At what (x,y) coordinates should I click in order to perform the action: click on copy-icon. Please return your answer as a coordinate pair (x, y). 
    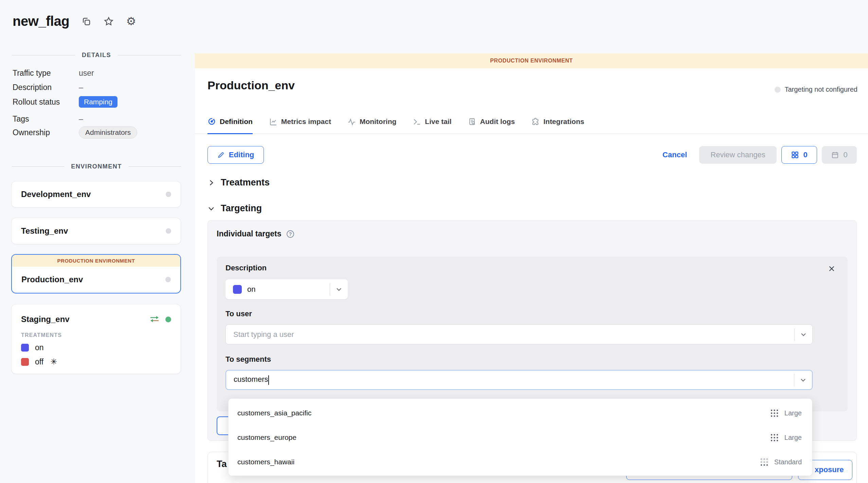
    Looking at the image, I should click on (86, 21).